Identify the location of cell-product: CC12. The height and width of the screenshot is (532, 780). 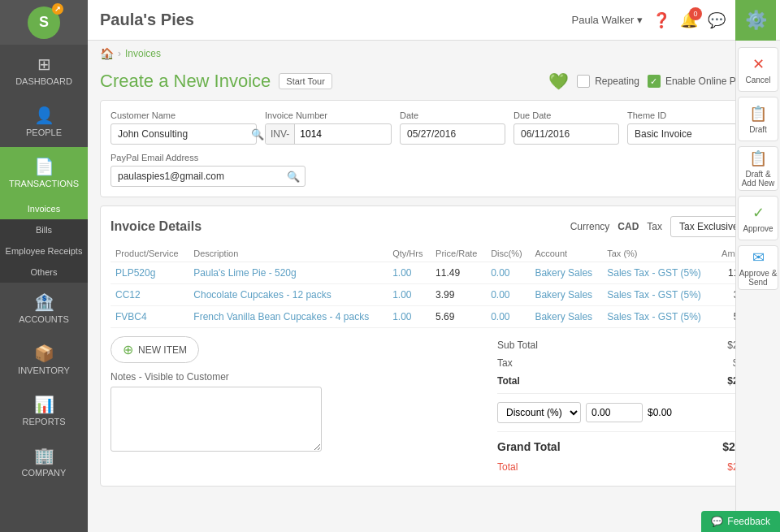
(150, 296).